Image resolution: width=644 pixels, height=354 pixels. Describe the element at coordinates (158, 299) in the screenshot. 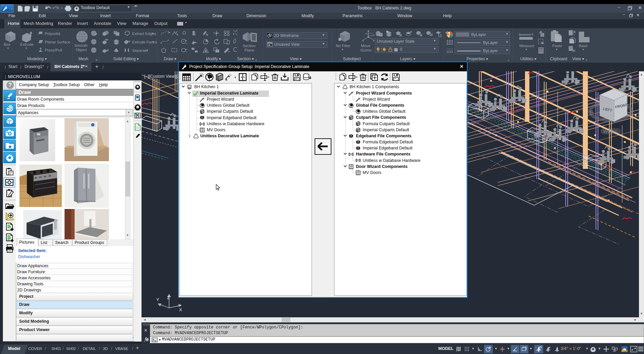

I see `svg-text: Y` at that location.